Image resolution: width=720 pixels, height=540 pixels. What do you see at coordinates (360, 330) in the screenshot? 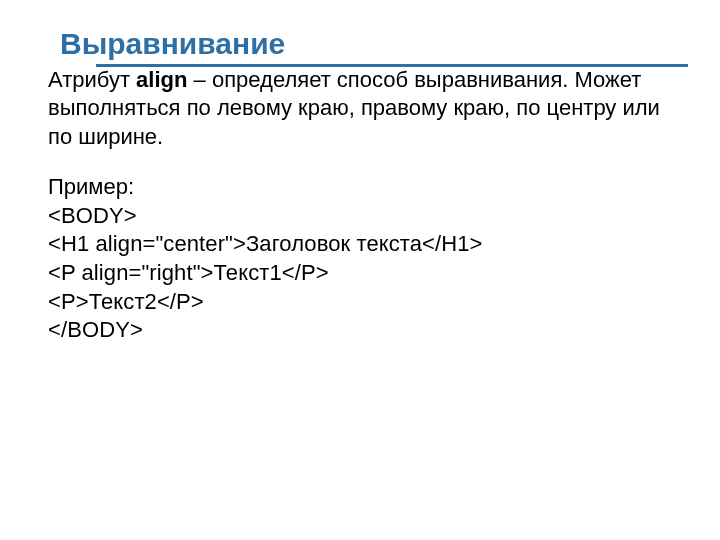
I see `code-line-5: </BODY>` at bounding box center [360, 330].